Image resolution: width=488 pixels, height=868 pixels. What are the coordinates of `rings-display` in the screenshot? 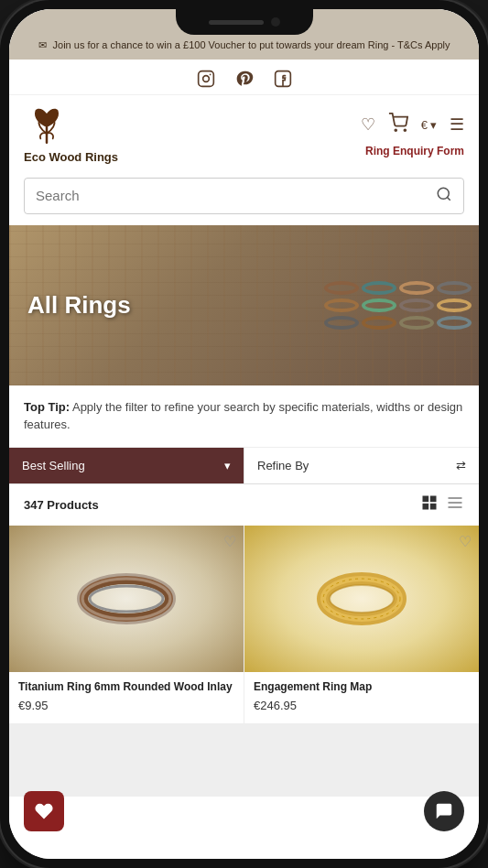 It's located at (338, 306).